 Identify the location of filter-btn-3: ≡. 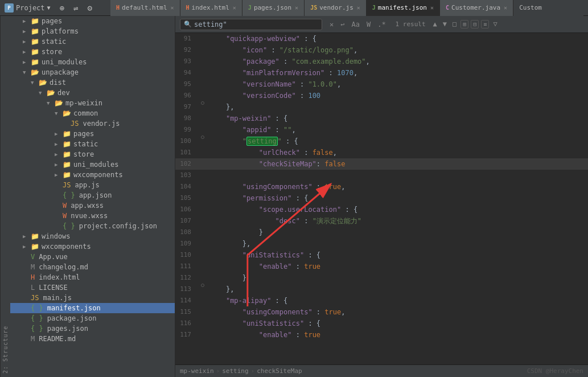
(485, 24).